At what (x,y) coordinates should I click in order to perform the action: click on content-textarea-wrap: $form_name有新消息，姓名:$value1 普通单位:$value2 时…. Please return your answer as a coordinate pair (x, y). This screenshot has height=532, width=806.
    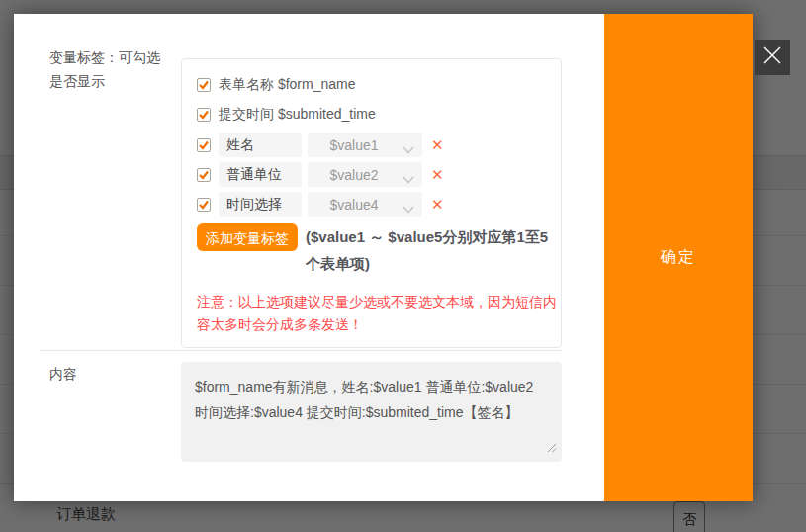
    Looking at the image, I should click on (372, 411).